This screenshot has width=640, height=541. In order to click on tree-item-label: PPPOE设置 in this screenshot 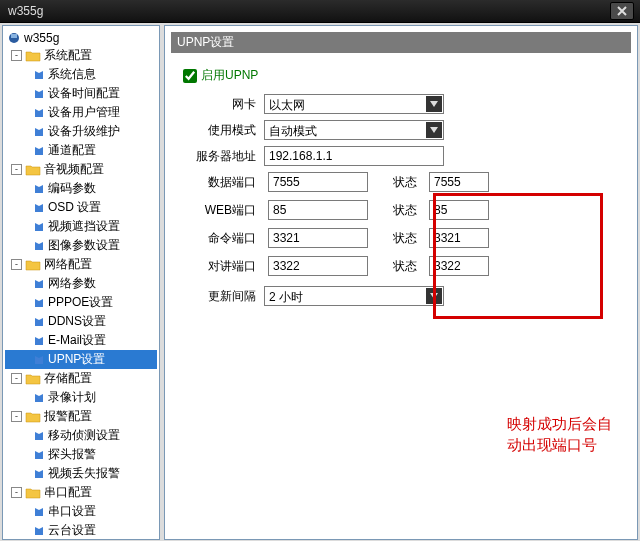, I will do `click(80, 302)`.